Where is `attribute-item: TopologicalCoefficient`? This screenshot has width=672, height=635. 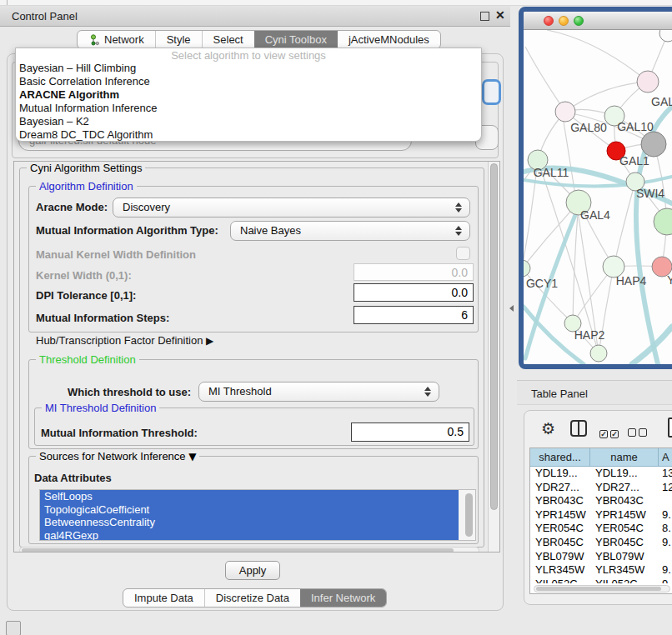
attribute-item: TopologicalCoefficient is located at coordinates (249, 510).